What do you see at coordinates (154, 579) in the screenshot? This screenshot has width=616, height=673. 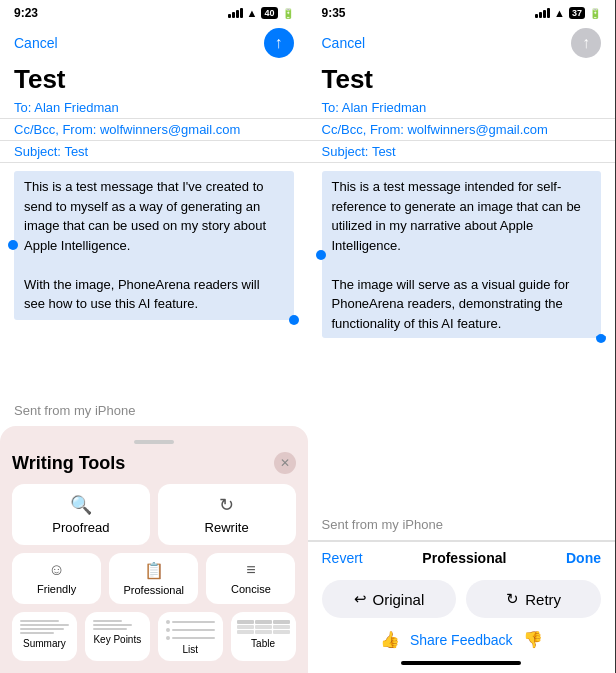 I see `professional-button: 📋 Professional` at bounding box center [154, 579].